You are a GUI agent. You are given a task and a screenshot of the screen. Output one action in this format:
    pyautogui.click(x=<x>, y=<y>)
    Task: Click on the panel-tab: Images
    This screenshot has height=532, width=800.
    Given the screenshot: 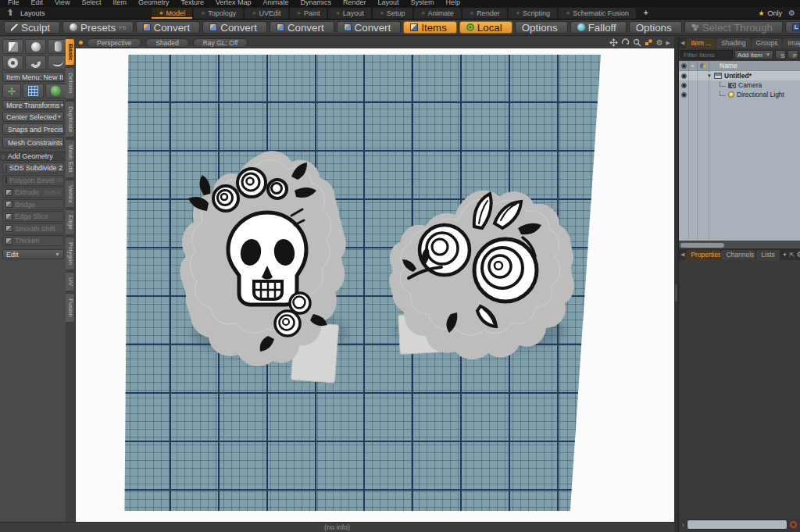 What is the action you would take?
    pyautogui.click(x=791, y=44)
    